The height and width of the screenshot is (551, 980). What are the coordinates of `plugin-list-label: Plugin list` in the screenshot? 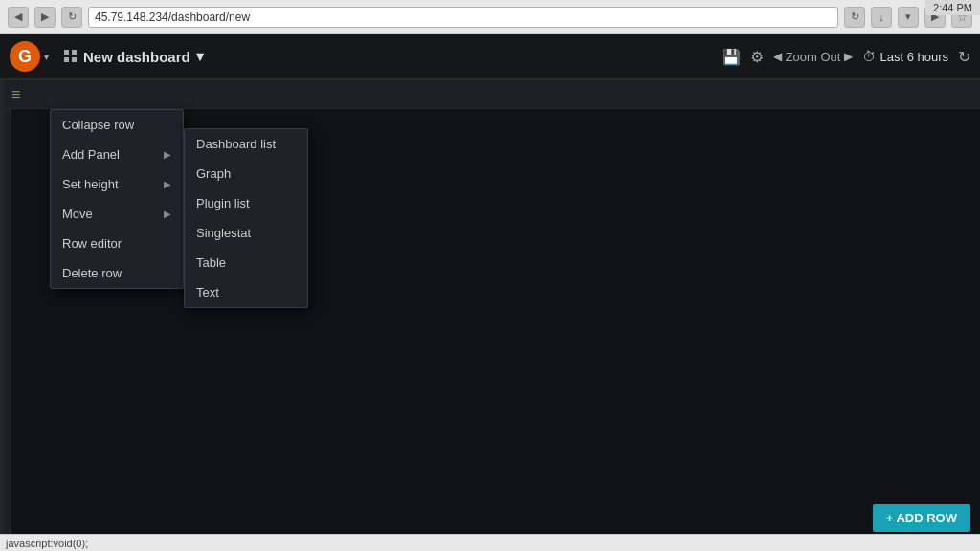 It's located at (223, 203).